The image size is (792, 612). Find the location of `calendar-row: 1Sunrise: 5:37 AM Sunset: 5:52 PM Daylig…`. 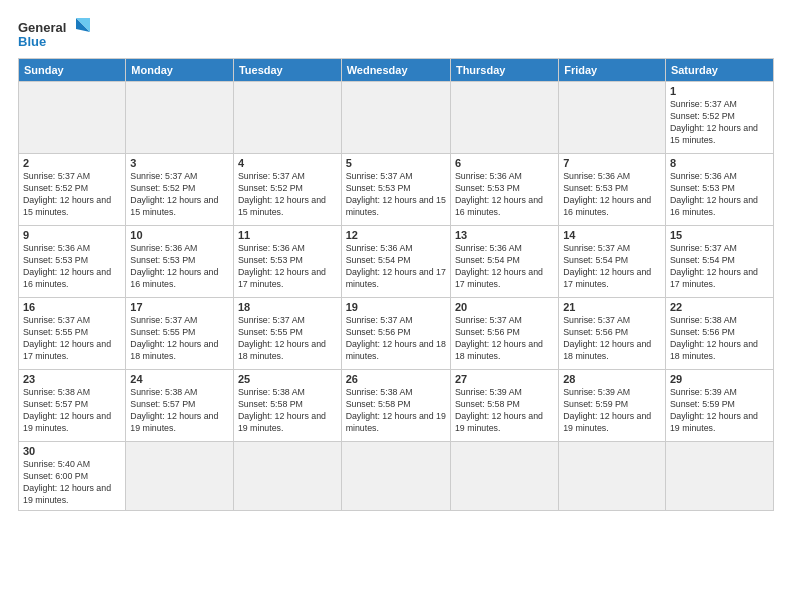

calendar-row: 1Sunrise: 5:37 AM Sunset: 5:52 PM Daylig… is located at coordinates (396, 118).